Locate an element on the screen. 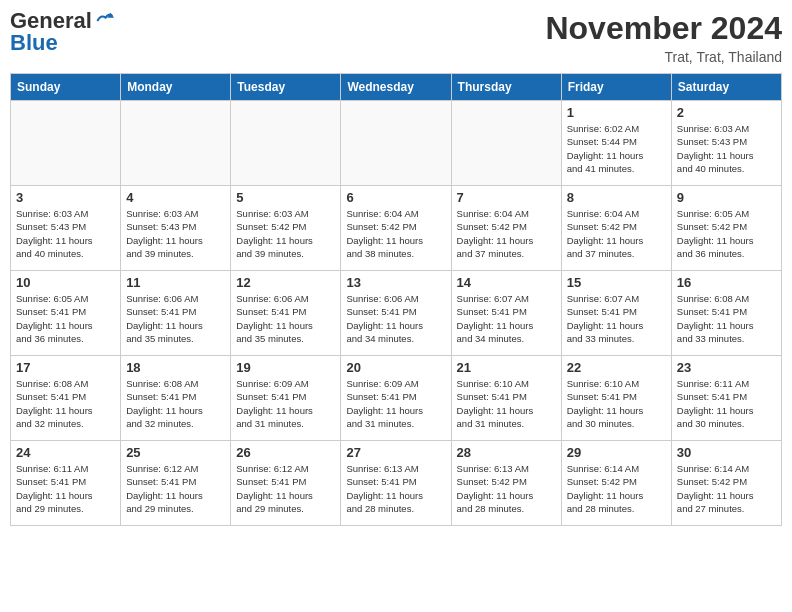 The height and width of the screenshot is (612, 792). day-number: 24 is located at coordinates (66, 452).